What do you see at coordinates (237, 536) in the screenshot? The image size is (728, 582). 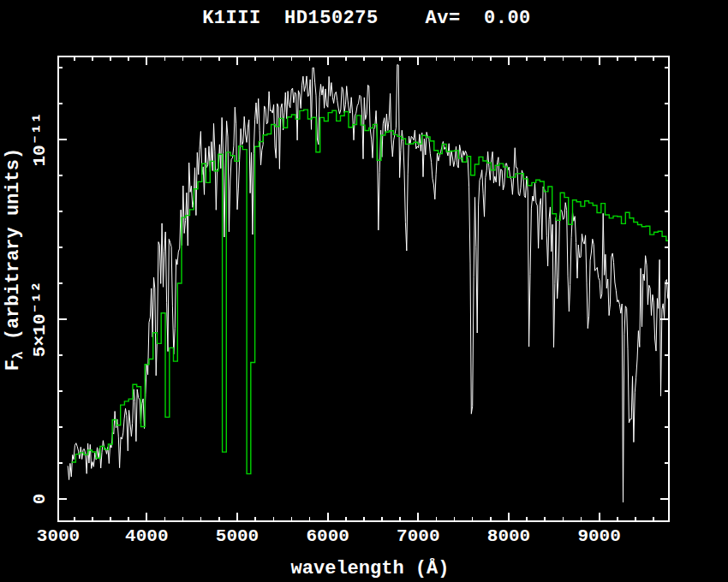 I see `x-tick-label-5000: 5000` at bounding box center [237, 536].